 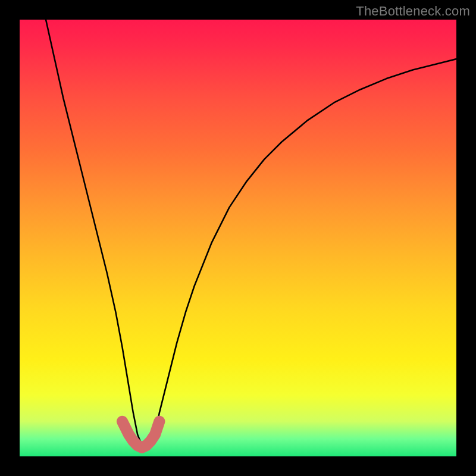 What do you see at coordinates (413, 11) in the screenshot?
I see `watermark-text: TheBottleneck.com` at bounding box center [413, 11].